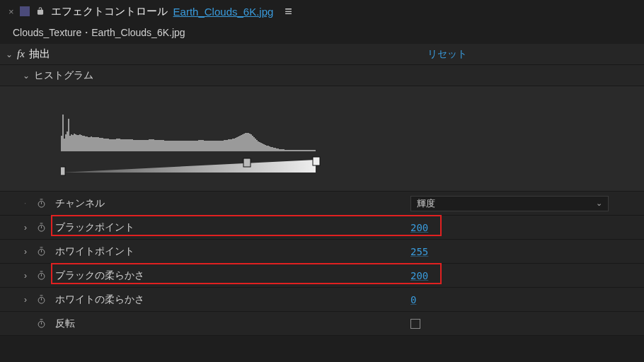  What do you see at coordinates (447, 54) in the screenshot?
I see `reset-link: リセット` at bounding box center [447, 54].